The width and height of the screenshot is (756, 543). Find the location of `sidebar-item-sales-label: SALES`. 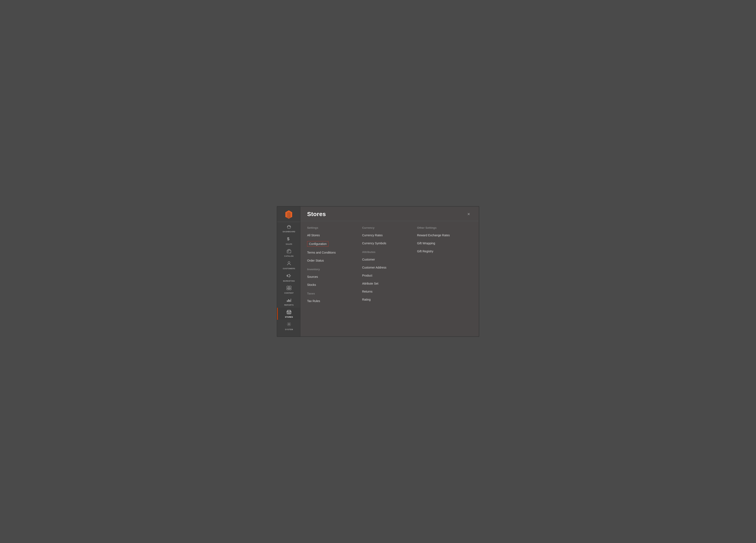

sidebar-item-sales-label: SALES is located at coordinates (289, 244).